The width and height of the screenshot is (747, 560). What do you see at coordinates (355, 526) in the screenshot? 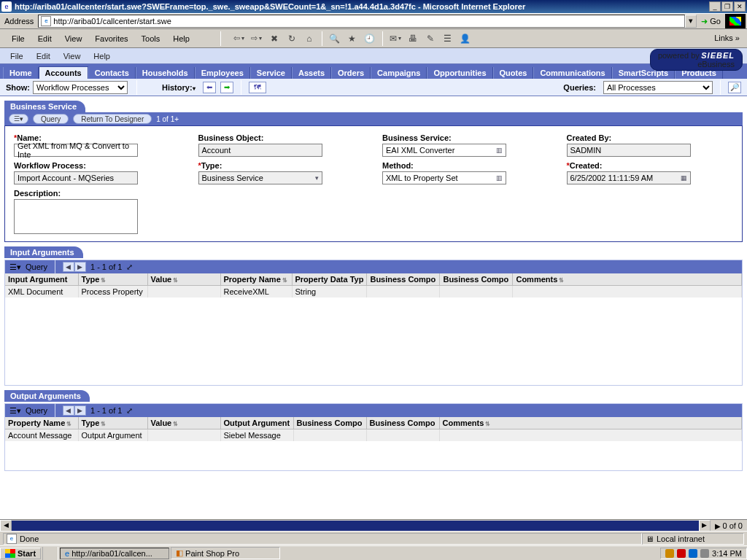
I see `scroll-track` at bounding box center [355, 526].